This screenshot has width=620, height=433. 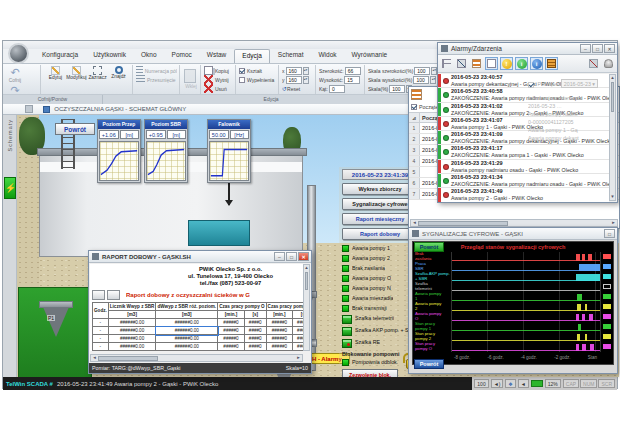 I want to click on skala-value: 100, so click(x=397, y=89).